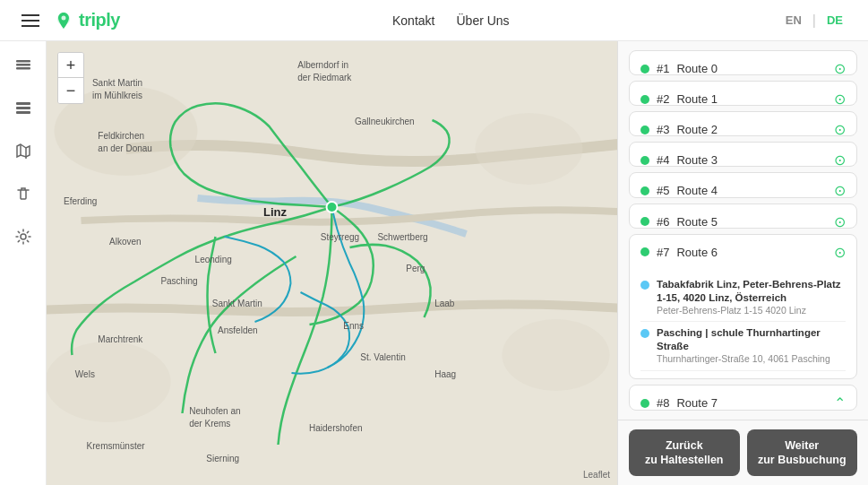  I want to click on route-item-5: #6 Route 5 ⊙, so click(743, 216).